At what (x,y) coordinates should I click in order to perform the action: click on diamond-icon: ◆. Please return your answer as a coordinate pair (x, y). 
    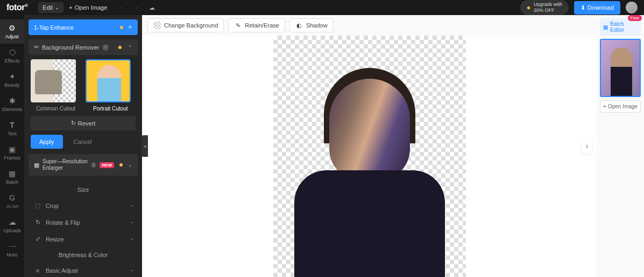
    Looking at the image, I should click on (528, 8).